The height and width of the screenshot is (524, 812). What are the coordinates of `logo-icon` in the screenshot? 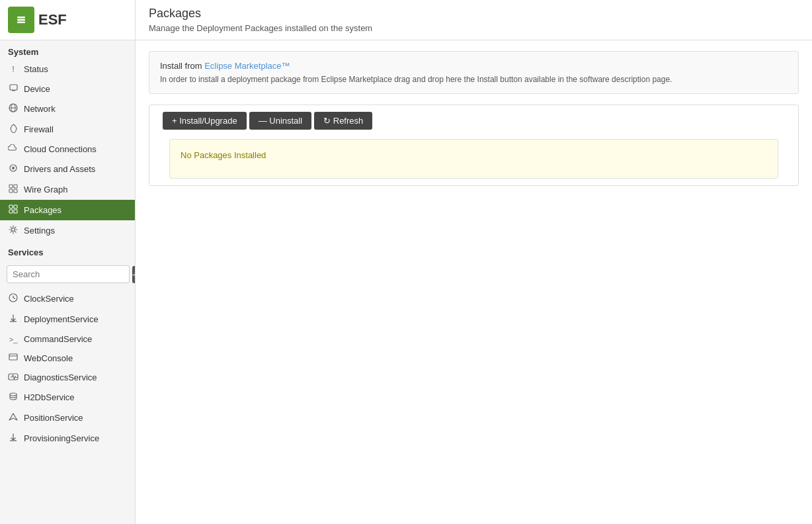 It's located at (21, 20).